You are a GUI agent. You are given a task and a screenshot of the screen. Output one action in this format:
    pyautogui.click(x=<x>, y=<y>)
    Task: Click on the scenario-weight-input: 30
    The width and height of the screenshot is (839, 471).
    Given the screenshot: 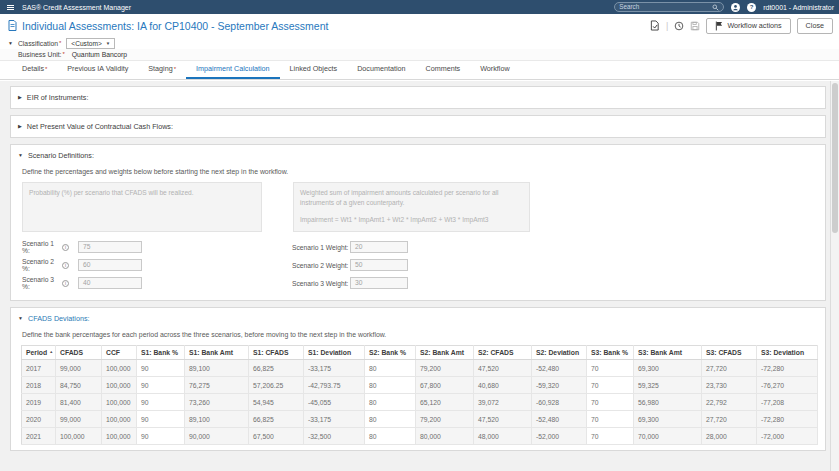 What is the action you would take?
    pyautogui.click(x=379, y=283)
    